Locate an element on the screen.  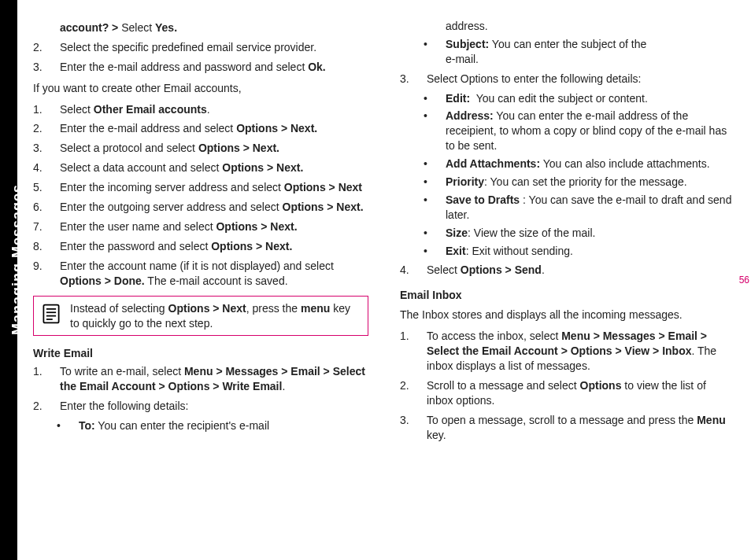
text: Scroll to a message and select Options t… is located at coordinates (579, 393).